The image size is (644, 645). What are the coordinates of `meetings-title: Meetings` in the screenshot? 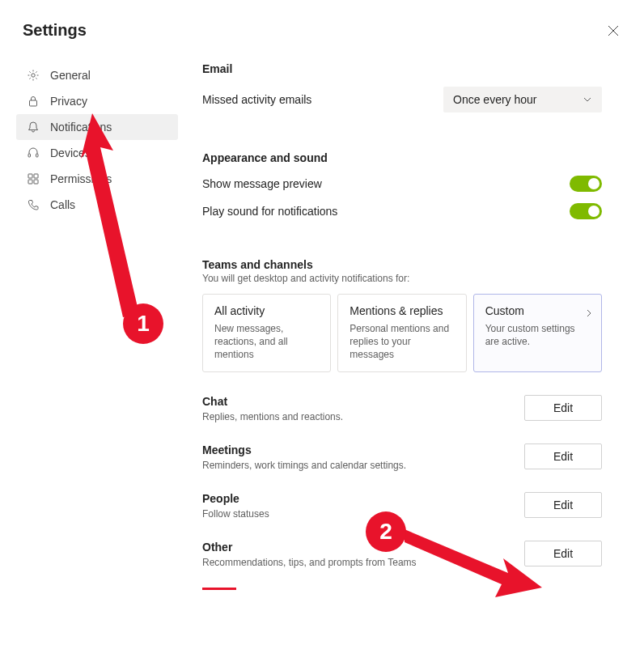 It's located at (363, 450).